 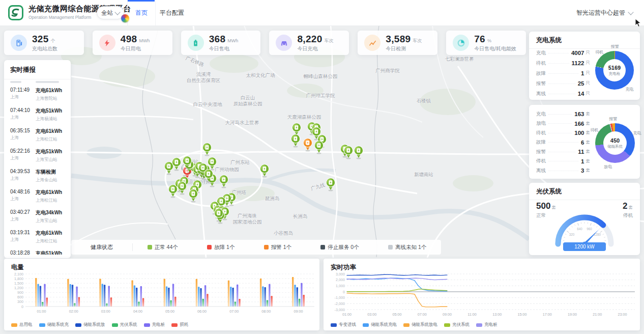 I want to click on svg-text: 01:00, so click(x=42, y=312).